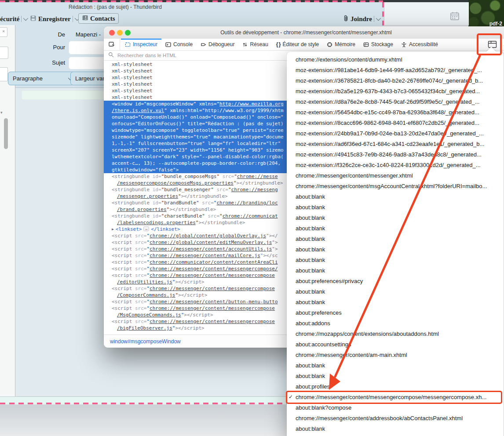 The image size is (504, 436). What do you see at coordinates (395, 154) in the screenshot?
I see `iframe-list-item: moz-extension://49415c83-7e9b-8246-9ad8-…` at bounding box center [395, 154].